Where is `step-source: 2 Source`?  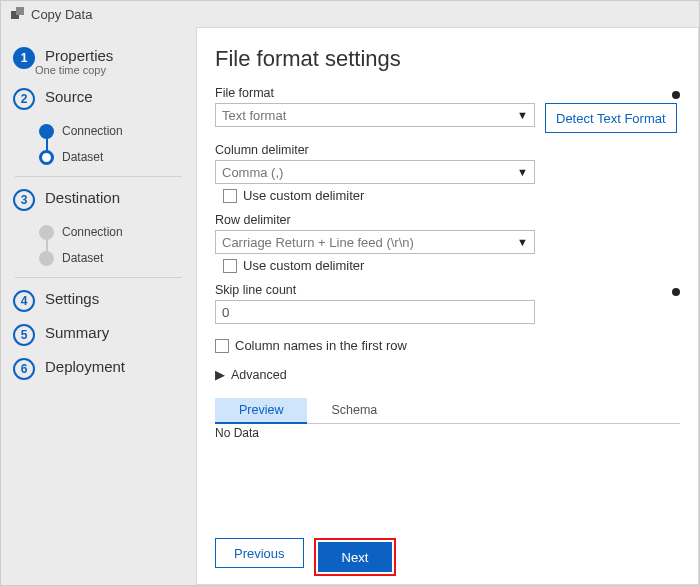 step-source: 2 Source is located at coordinates (98, 99).